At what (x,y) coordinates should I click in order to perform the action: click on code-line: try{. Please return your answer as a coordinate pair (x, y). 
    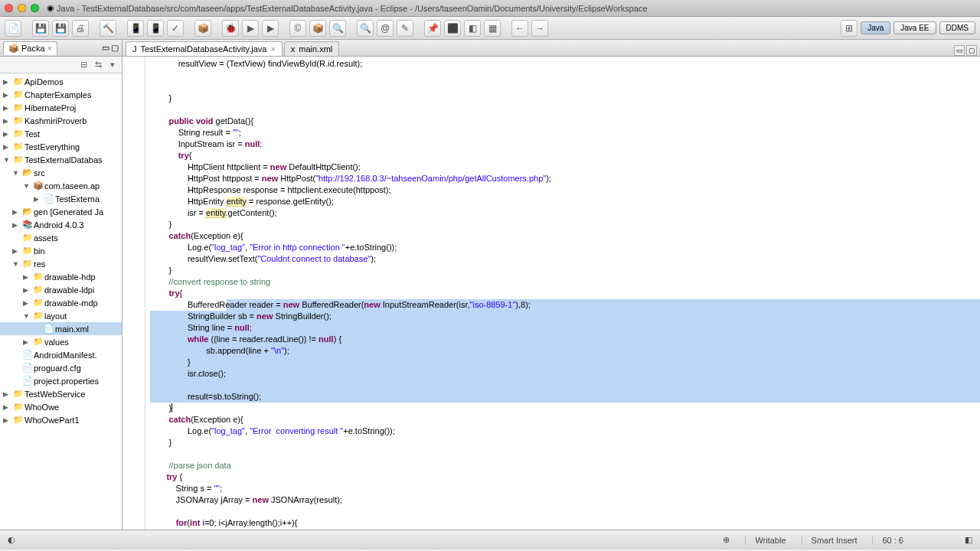
    Looking at the image, I should click on (565, 294).